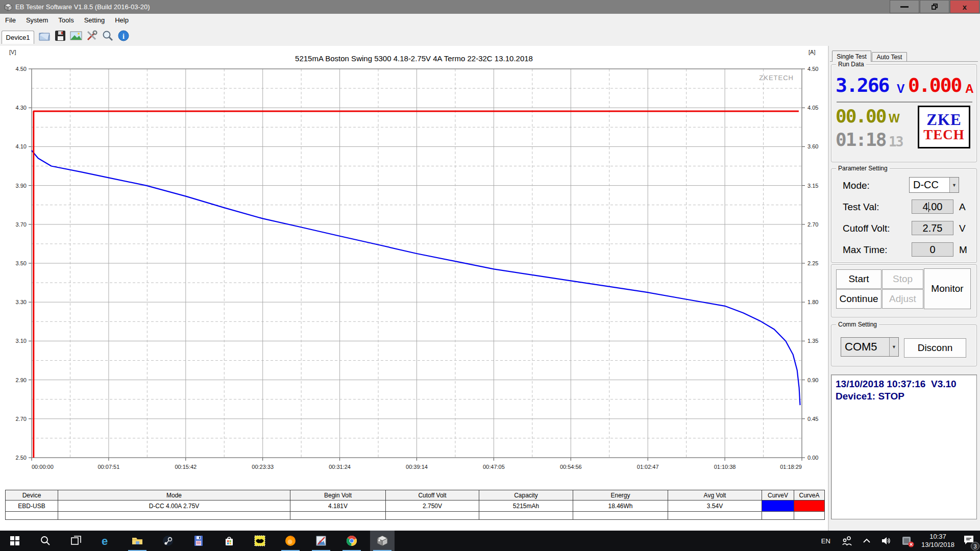  Describe the element at coordinates (847, 541) in the screenshot. I see `people-icon` at that location.